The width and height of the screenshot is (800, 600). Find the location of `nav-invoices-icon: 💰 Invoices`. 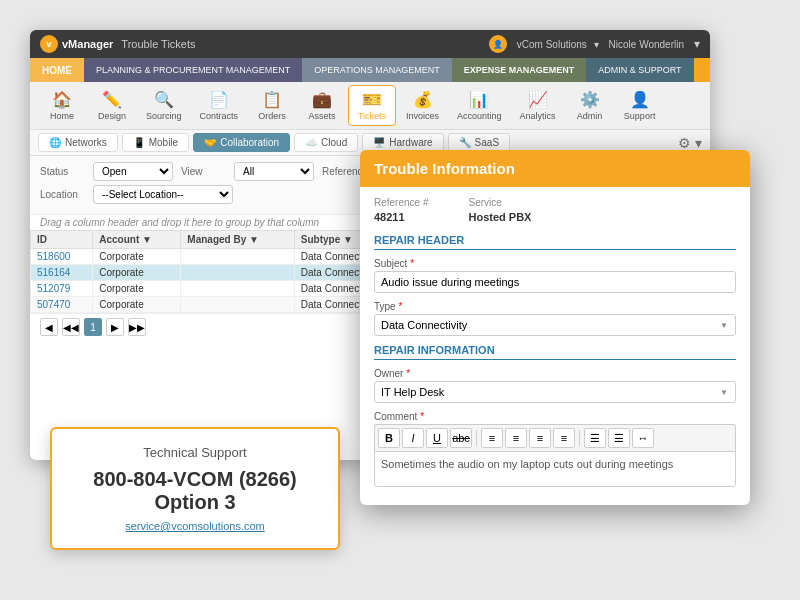

nav-invoices-icon: 💰 Invoices is located at coordinates (422, 106).